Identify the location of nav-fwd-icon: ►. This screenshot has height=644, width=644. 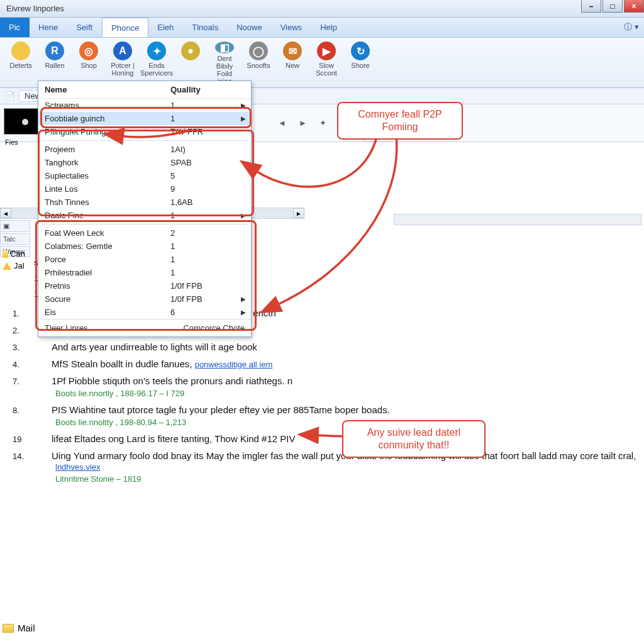
(303, 123).